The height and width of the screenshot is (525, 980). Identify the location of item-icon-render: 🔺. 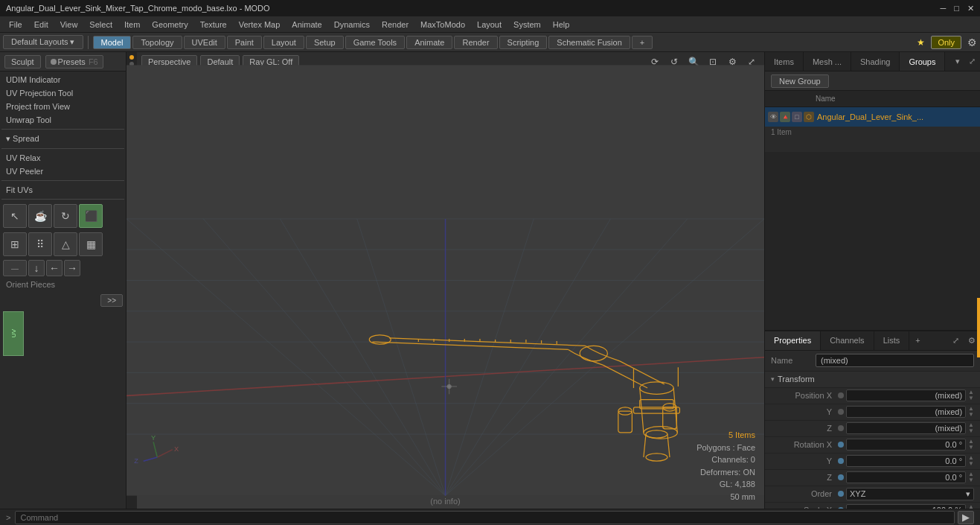
(785, 117).